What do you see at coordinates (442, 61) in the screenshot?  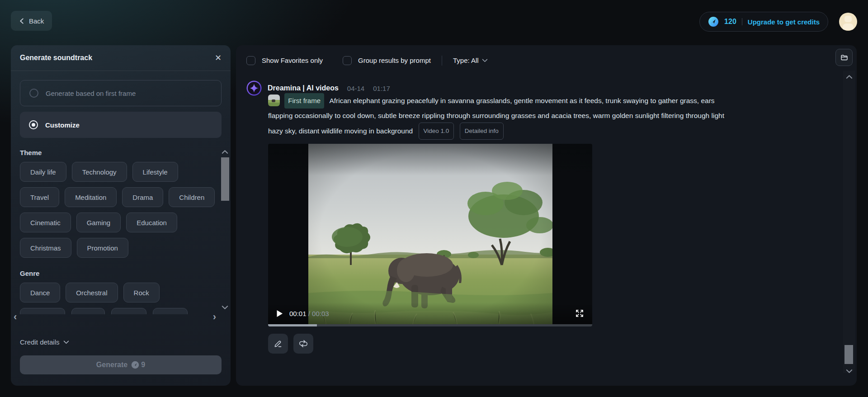 I see `filter-divider` at bounding box center [442, 61].